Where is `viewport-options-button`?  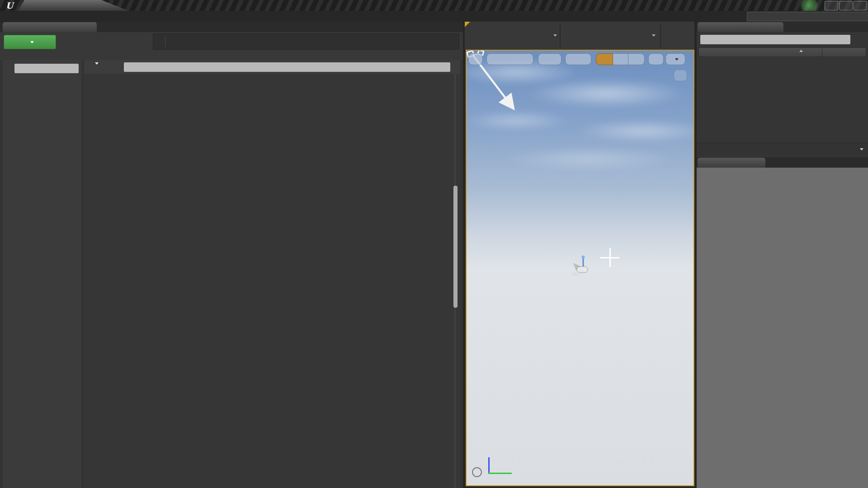 viewport-options-button is located at coordinates (476, 59).